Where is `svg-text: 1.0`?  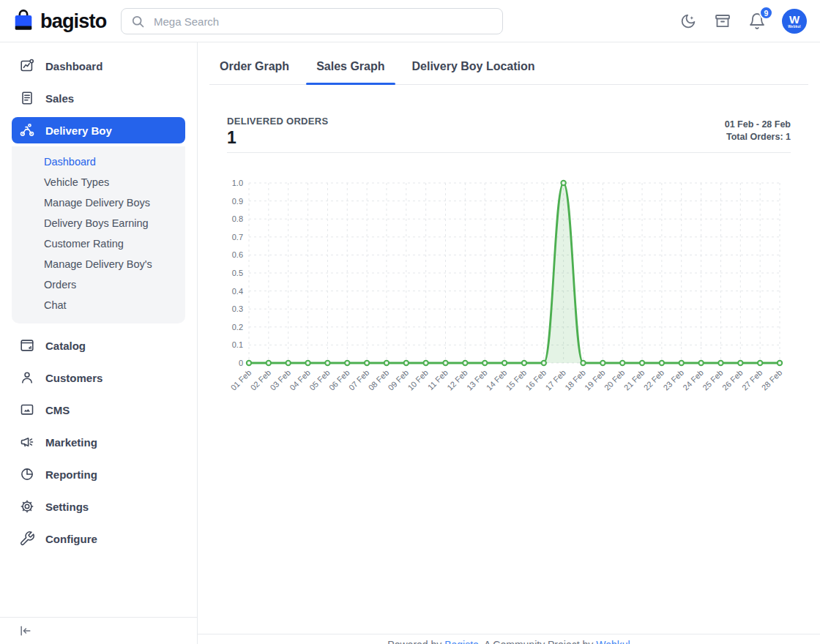 svg-text: 1.0 is located at coordinates (237, 183).